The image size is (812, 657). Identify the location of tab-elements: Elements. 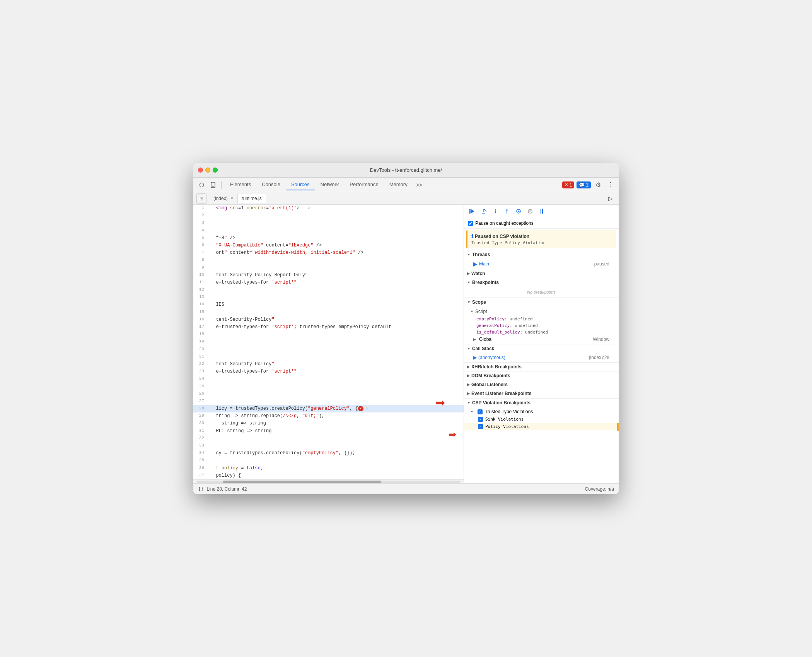
(241, 185).